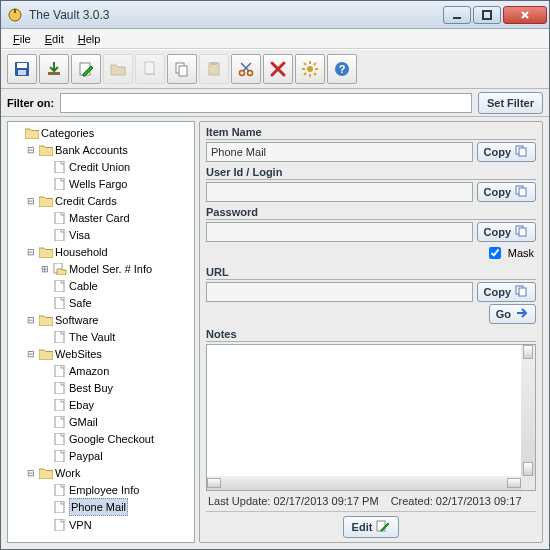  What do you see at coordinates (53, 473) in the screenshot?
I see `tree-category: ⊟Work` at bounding box center [53, 473].